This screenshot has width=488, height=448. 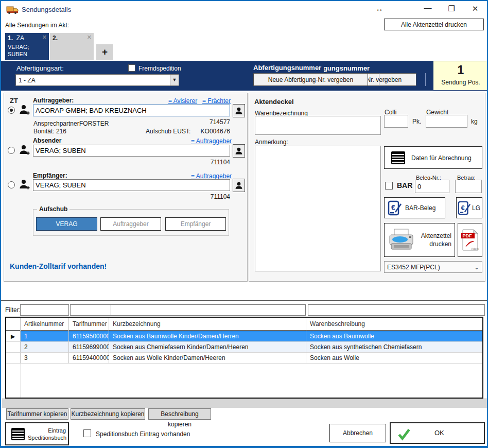 What do you see at coordinates (11, 185) in the screenshot?
I see `empfaenger-radio` at bounding box center [11, 185].